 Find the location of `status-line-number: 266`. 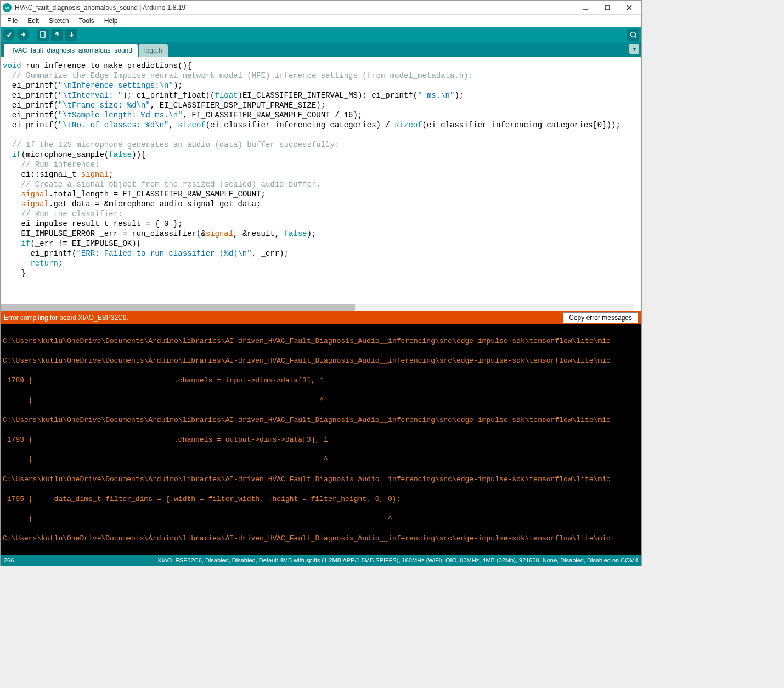

status-line-number: 266 is located at coordinates (20, 560).